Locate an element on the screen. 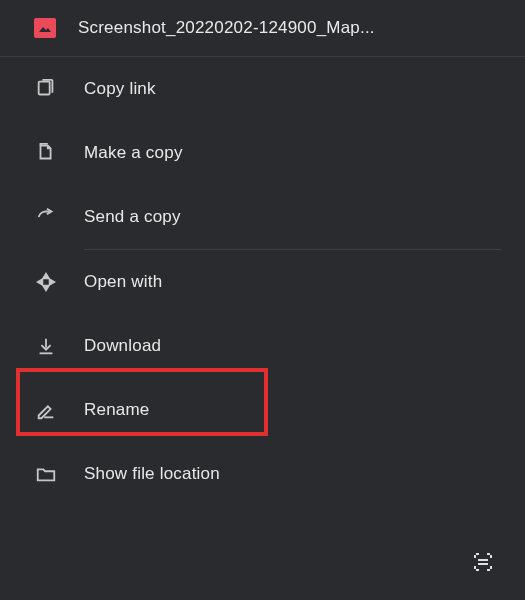  menu-label: Make a copy is located at coordinates (134, 153).